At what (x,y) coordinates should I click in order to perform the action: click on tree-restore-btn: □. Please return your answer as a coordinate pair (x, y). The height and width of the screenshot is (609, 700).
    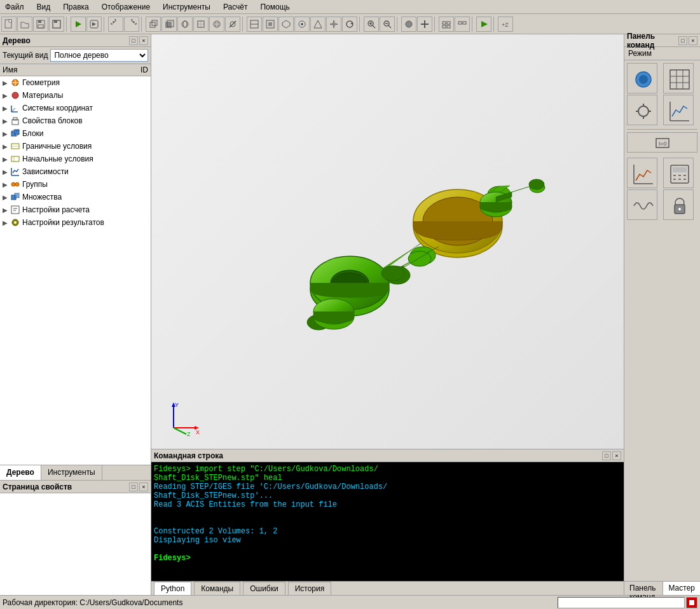
    Looking at the image, I should click on (134, 41).